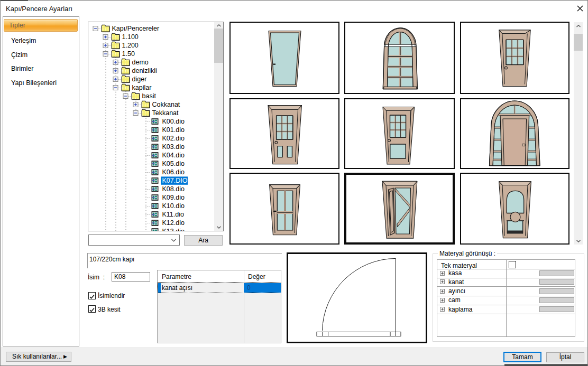 The height and width of the screenshot is (366, 588). I want to click on svg-text: K06.dio, so click(173, 172).